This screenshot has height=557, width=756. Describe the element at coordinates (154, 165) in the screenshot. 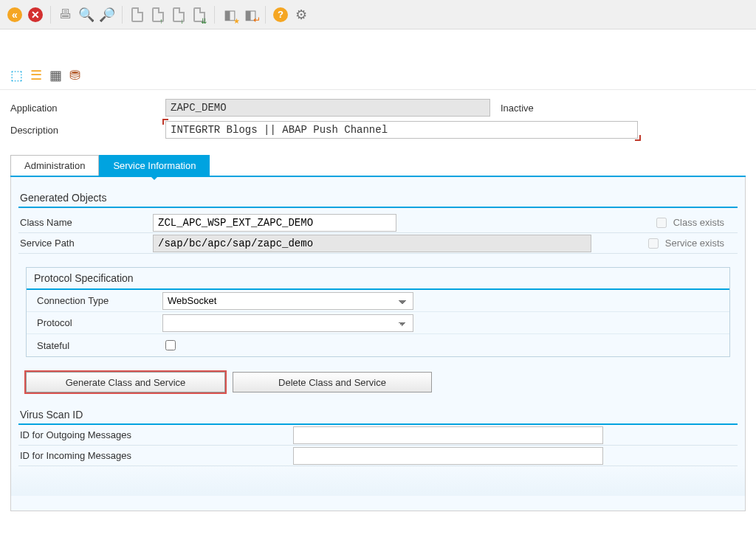

I see `tab-service-information: Service Information` at that location.